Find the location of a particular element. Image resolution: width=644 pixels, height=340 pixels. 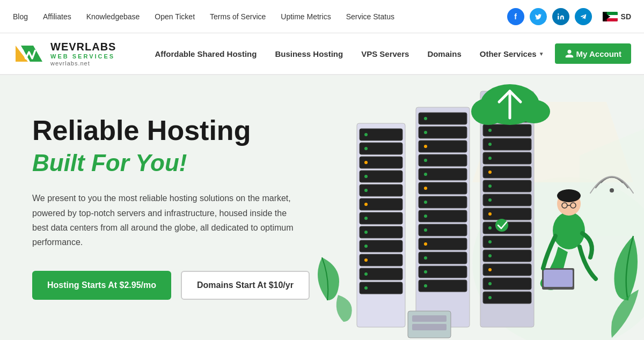

logo-text: WEVRLABS WEB SERVICES wevrlabs.net is located at coordinates (83, 54).